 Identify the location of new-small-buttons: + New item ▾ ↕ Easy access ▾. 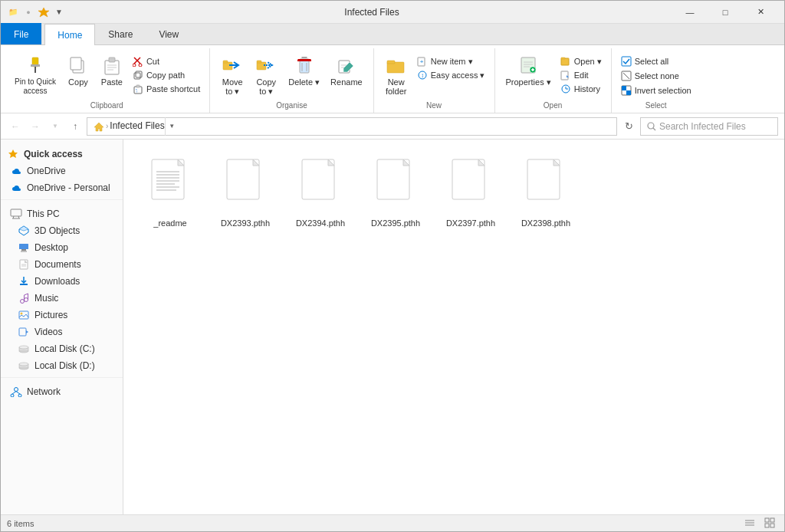
(451, 67).